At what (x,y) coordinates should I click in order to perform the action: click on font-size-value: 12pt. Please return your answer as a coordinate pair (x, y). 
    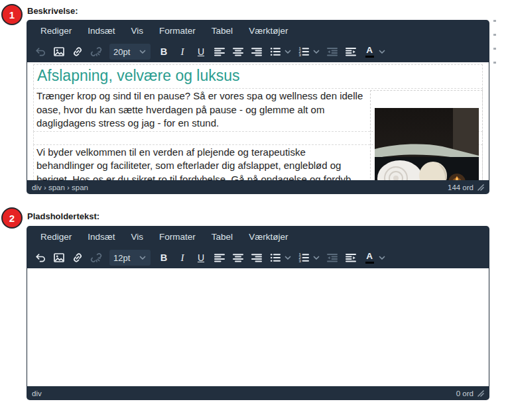
    Looking at the image, I should click on (122, 258).